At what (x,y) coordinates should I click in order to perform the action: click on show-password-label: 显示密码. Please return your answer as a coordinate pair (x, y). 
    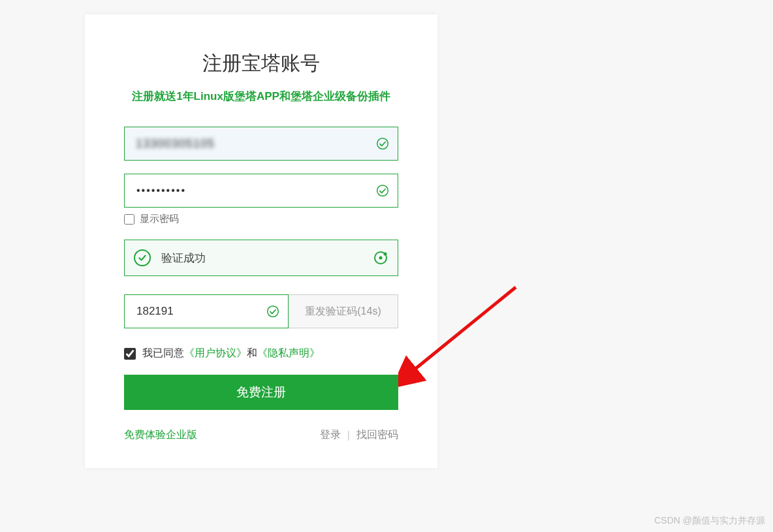
    Looking at the image, I should click on (159, 219).